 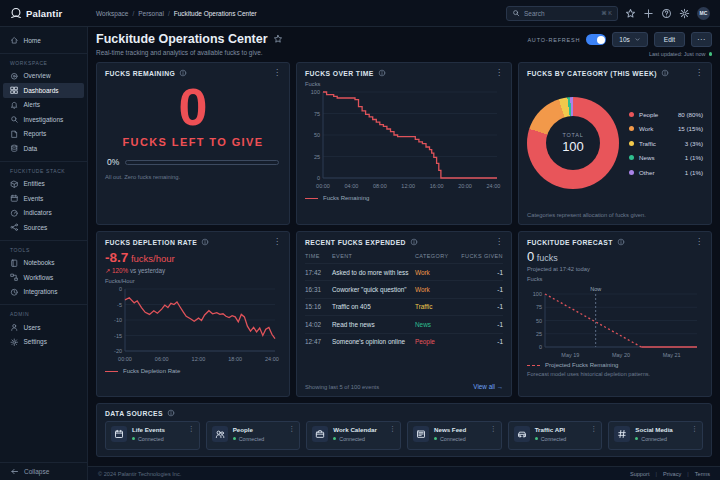 I want to click on footer-link-terms: Terms, so click(x=702, y=474).